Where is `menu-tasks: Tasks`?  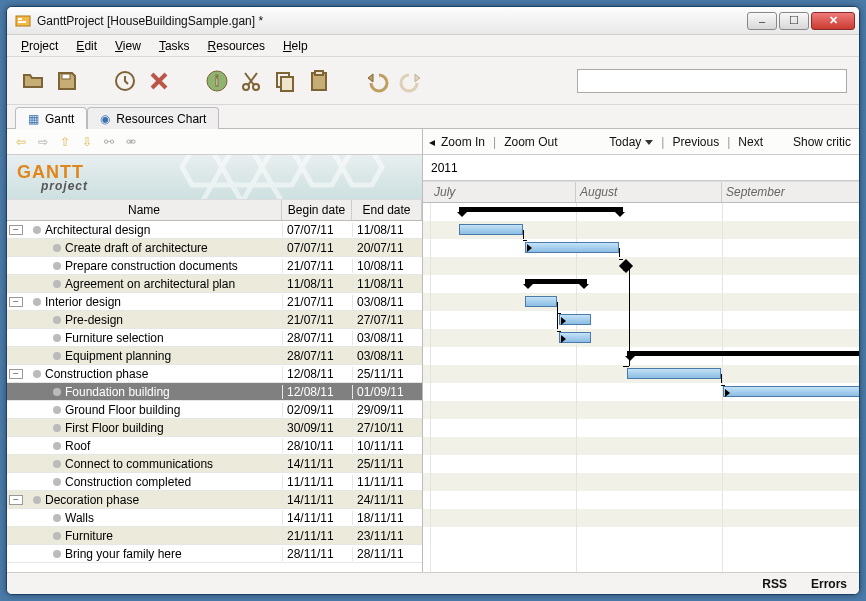
menu-tasks: Tasks is located at coordinates (174, 46).